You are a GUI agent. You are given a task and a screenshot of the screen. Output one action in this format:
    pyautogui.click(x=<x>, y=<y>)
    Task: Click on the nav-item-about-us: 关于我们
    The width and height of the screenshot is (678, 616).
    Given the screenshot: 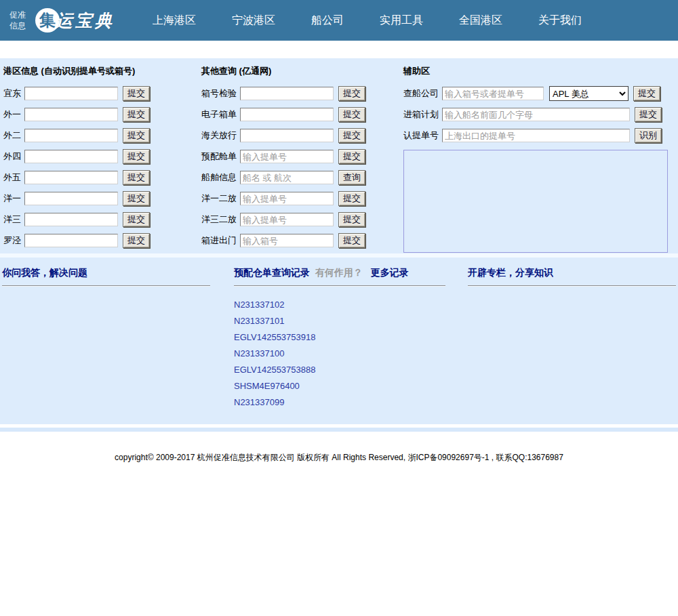 What is the action you would take?
    pyautogui.click(x=560, y=20)
    